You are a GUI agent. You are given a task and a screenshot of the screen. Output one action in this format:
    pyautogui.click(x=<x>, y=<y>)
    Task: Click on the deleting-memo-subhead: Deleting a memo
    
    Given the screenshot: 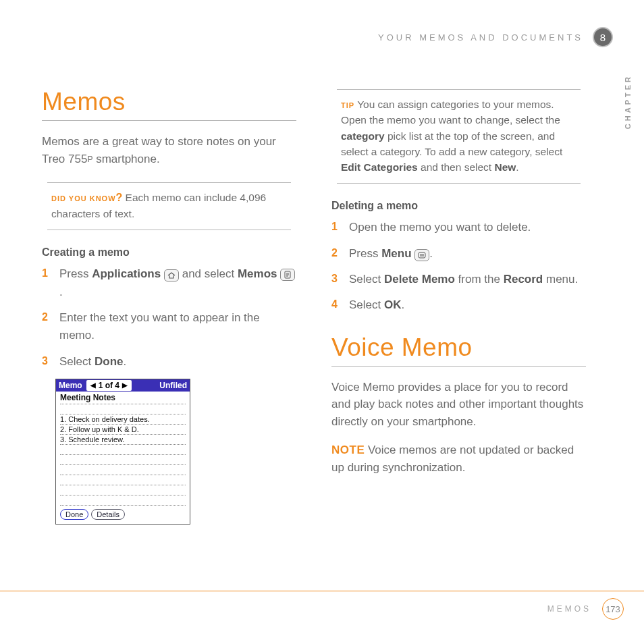 What is the action you would take?
    pyautogui.click(x=459, y=206)
    